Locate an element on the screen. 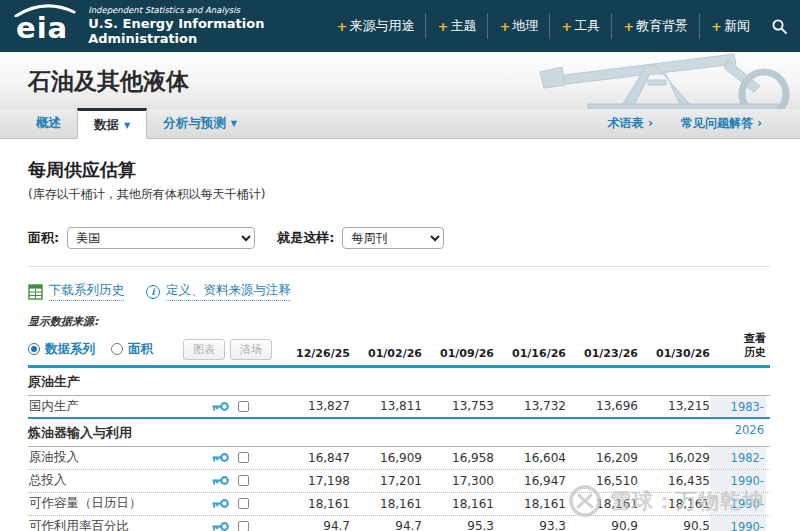  row-label: 总投入 is located at coordinates (120, 480).